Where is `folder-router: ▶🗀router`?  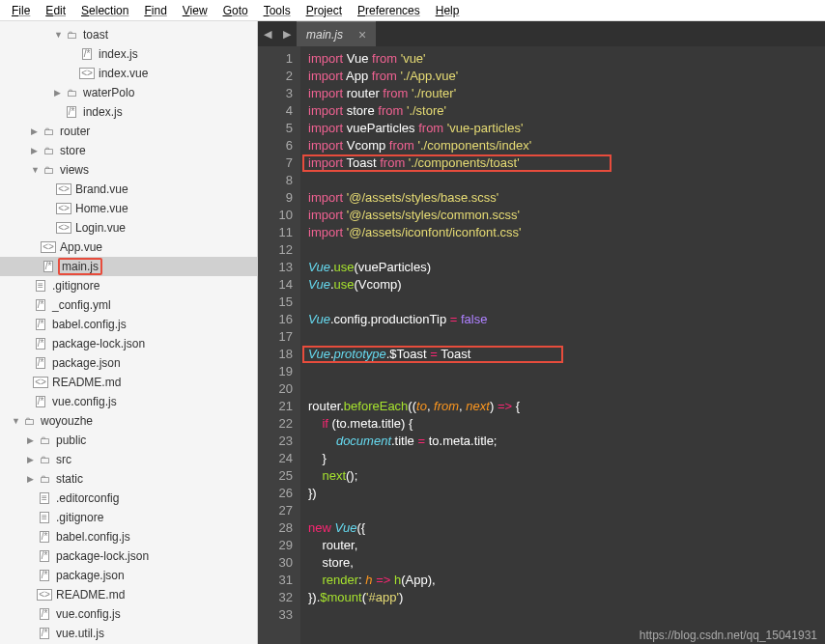
folder-router: ▶🗀router is located at coordinates (128, 131).